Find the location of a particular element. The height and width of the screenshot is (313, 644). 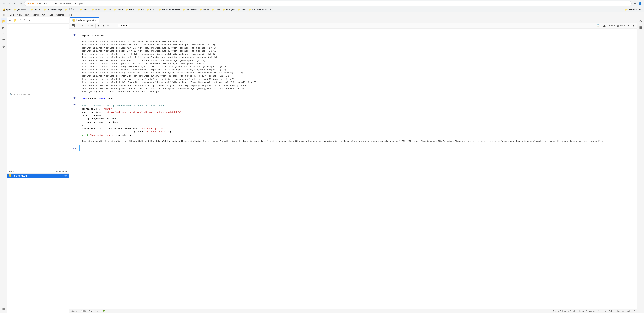

tab-close-button: × is located at coordinates (96, 20).